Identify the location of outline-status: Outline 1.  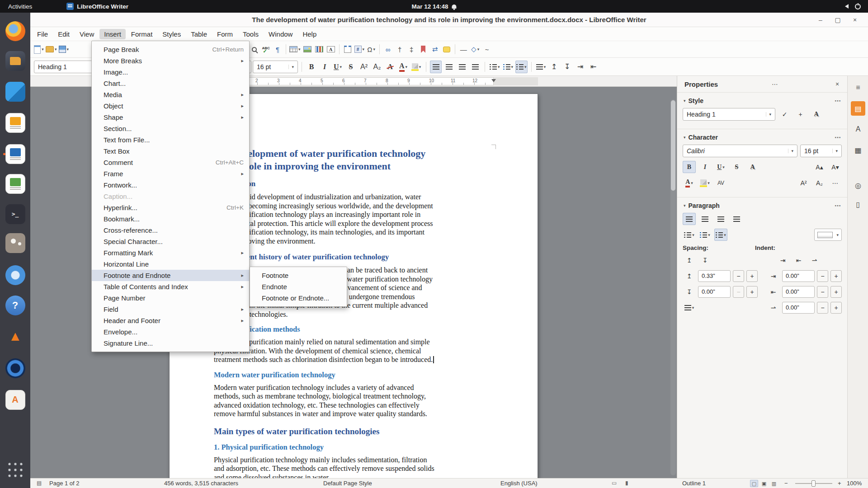
(694, 483).